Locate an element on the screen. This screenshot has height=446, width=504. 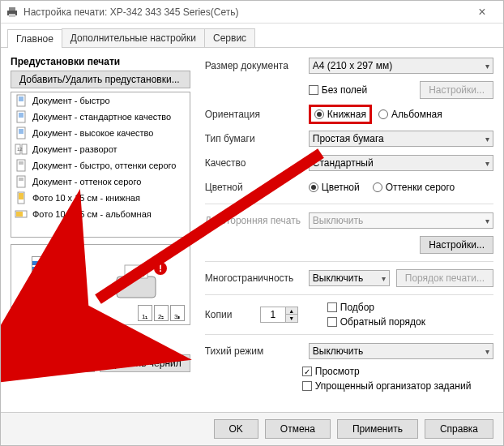
orientation-landscape-label: Альбомная is located at coordinates (416, 114).